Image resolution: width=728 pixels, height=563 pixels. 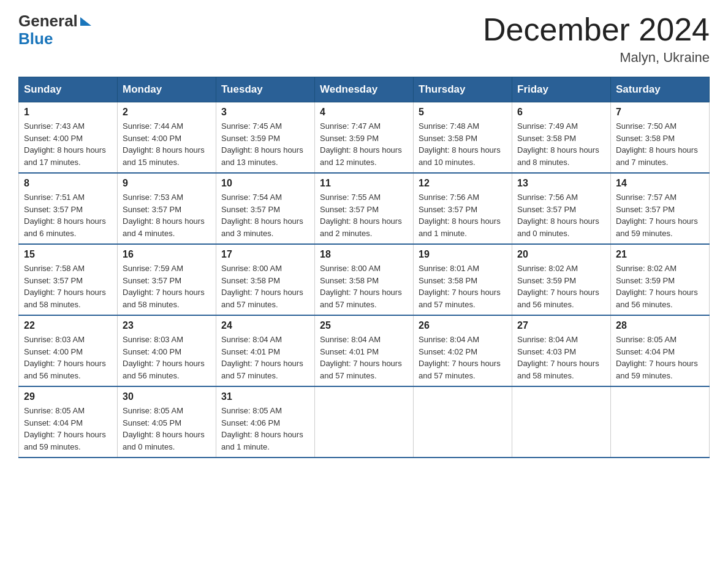 I want to click on day-info: Sunrise: 7:49 AM Sunset: 3:58 PM Dayligh…, so click(x=561, y=144).